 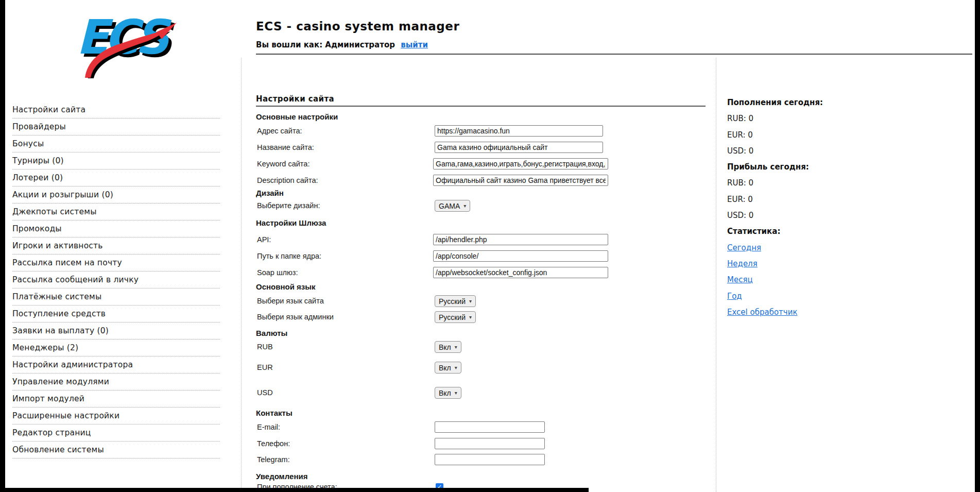 What do you see at coordinates (295, 99) in the screenshot?
I see `form-heading: Настройки сайта` at bounding box center [295, 99].